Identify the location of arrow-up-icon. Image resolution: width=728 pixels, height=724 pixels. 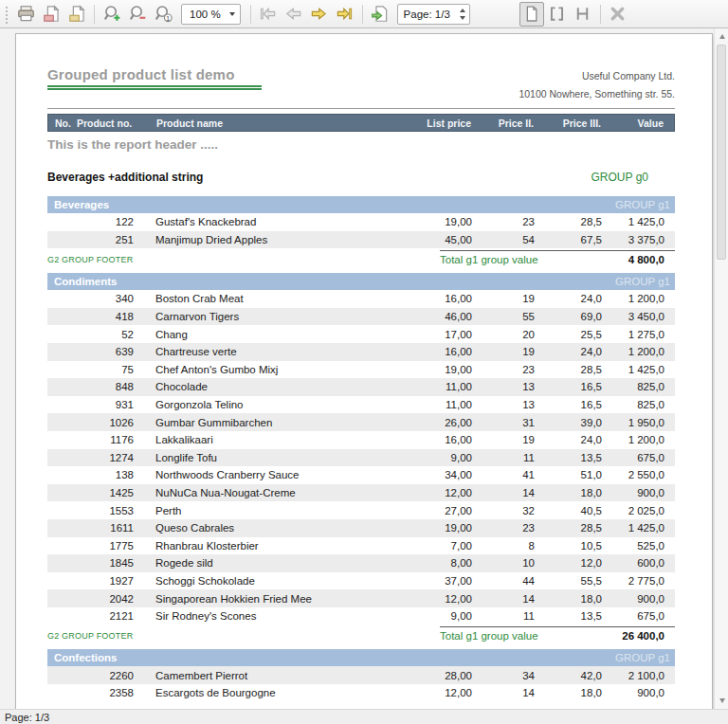
(722, 36).